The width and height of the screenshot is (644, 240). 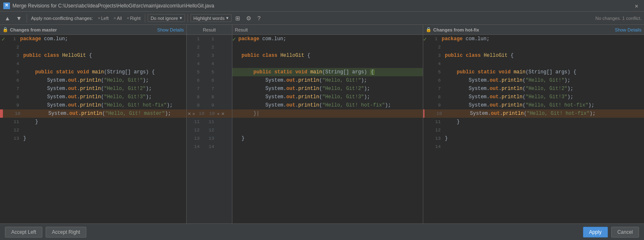 What do you see at coordinates (223, 114) in the screenshot?
I see `accept-right-inline-button2: ✕` at bounding box center [223, 114].